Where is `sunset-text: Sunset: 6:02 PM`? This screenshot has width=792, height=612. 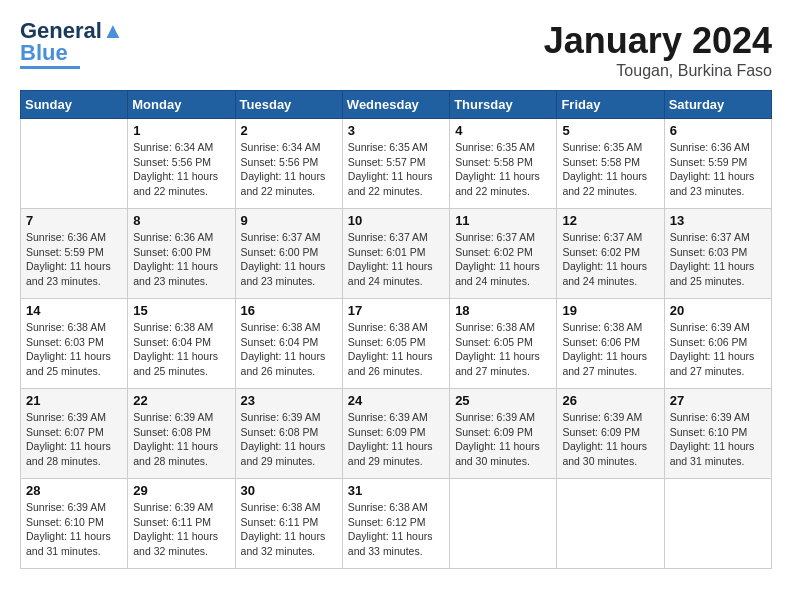
sunset-text: Sunset: 6:02 PM is located at coordinates (503, 252).